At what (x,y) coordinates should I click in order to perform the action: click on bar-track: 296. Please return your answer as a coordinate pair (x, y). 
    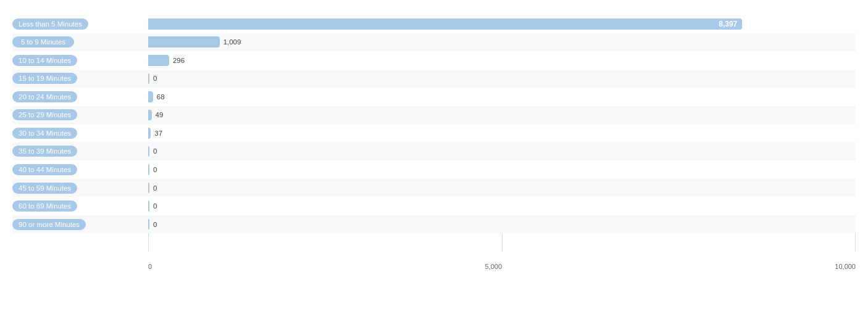
    Looking at the image, I should click on (502, 60).